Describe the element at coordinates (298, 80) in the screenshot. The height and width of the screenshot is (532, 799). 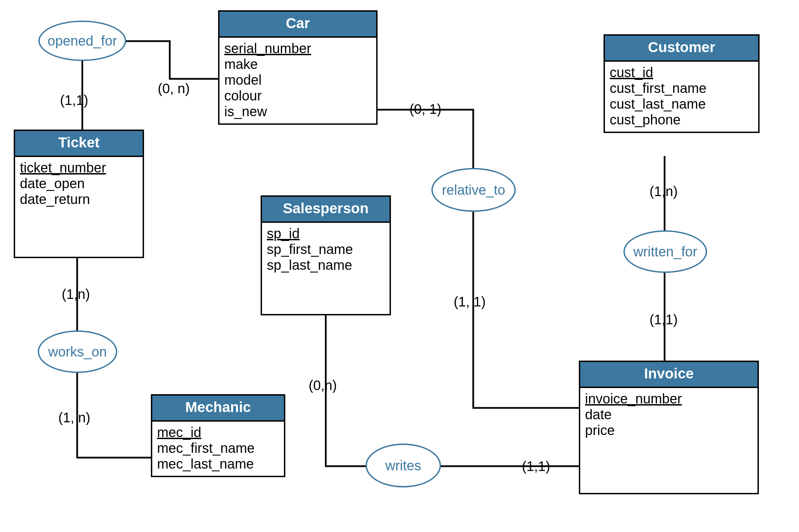
I see `entity-car-attr-model: model` at that location.